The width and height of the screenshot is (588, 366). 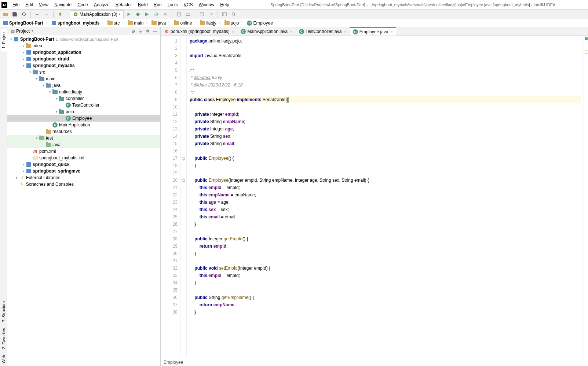 What do you see at coordinates (124, 5) in the screenshot?
I see `menu-refactor: Refactor` at bounding box center [124, 5].